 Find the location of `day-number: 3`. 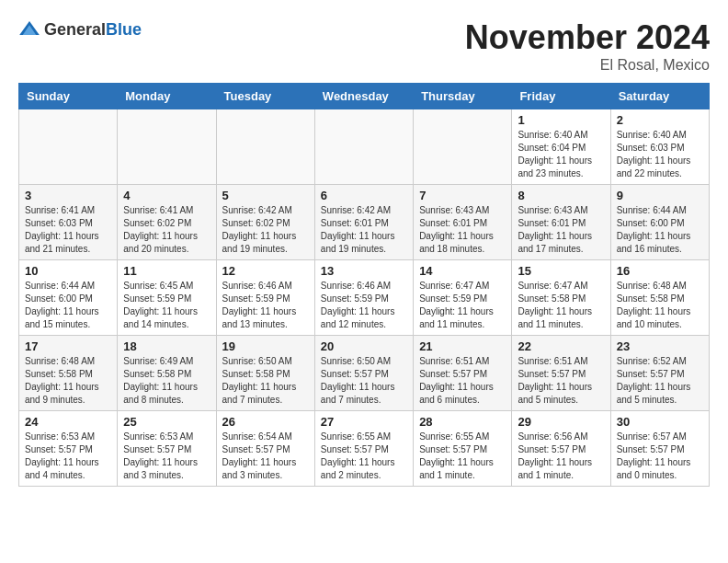

day-number: 3 is located at coordinates (68, 195).